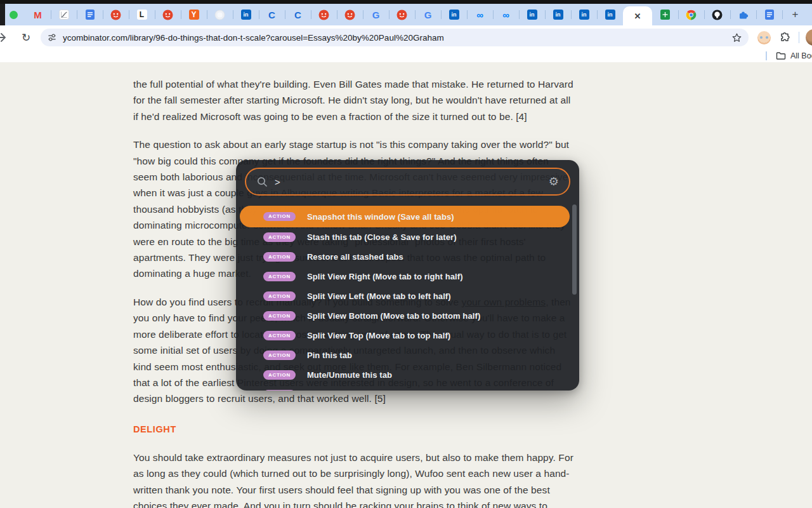  Describe the element at coordinates (26, 37) in the screenshot. I see `reload-button: ↻` at that location.